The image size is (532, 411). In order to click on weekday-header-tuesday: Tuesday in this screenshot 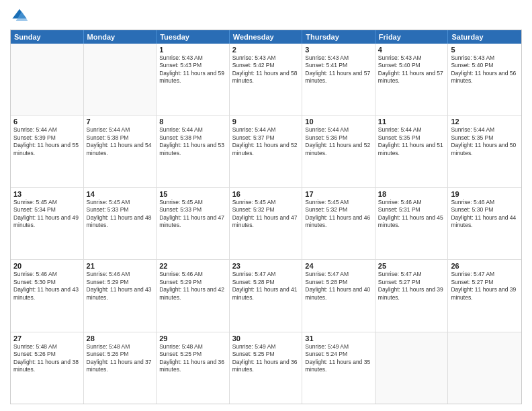, I will do `click(193, 37)`.